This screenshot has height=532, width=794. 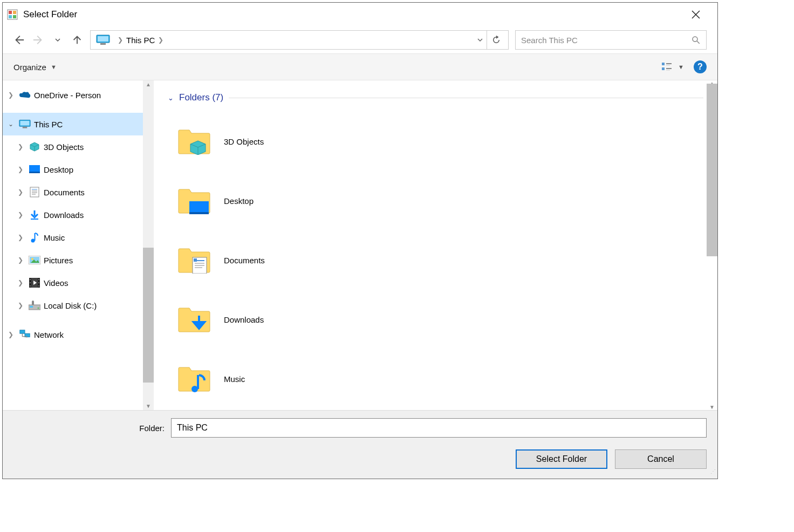 I want to click on tree-3d-objects: ❯ 3D Objects, so click(x=78, y=147).